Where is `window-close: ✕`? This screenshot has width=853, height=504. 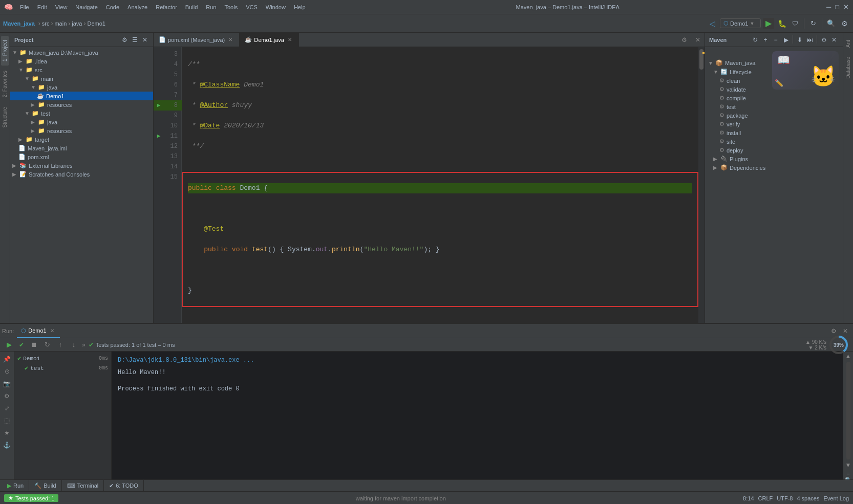 window-close: ✕ is located at coordinates (846, 7).